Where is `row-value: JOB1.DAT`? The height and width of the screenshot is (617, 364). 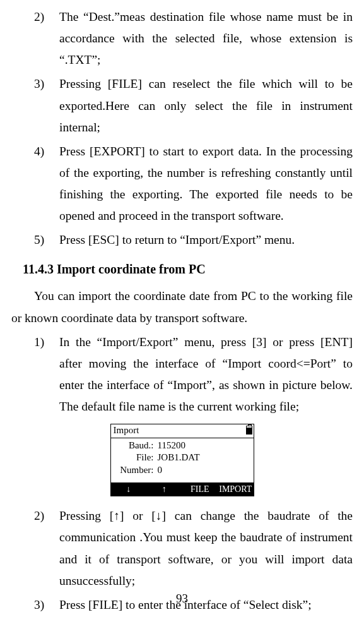
row-value: JOB1.DAT is located at coordinates (204, 458).